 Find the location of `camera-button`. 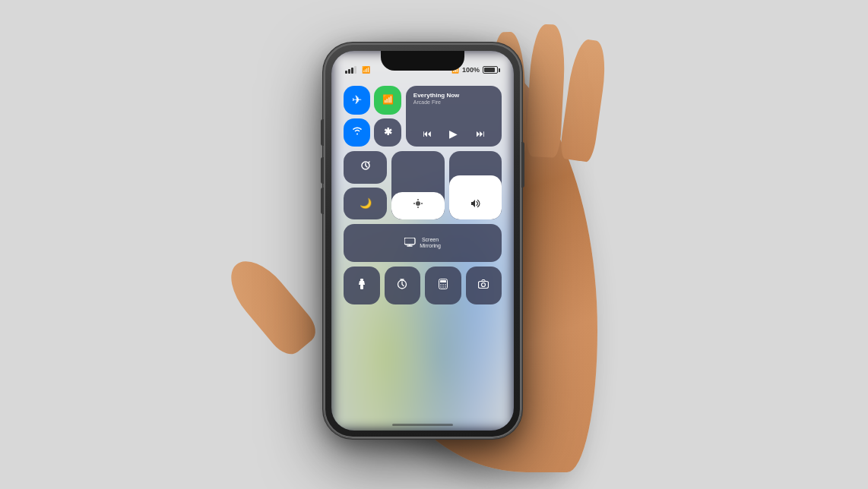

camera-button is located at coordinates (484, 286).